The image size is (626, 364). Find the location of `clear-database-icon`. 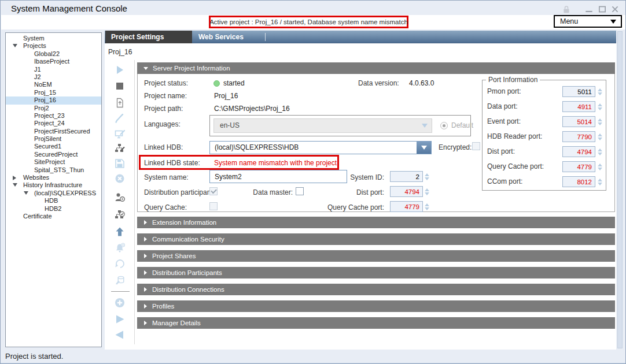

clear-database-icon is located at coordinates (120, 280).